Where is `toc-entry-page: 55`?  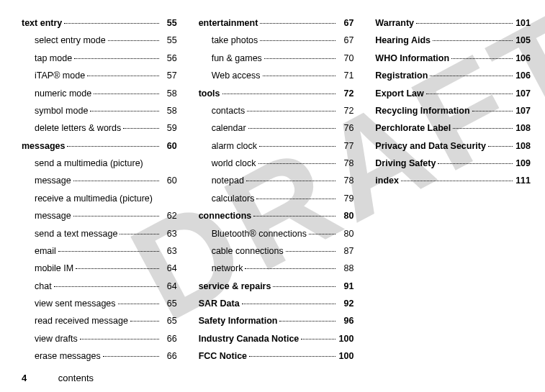 toc-entry-page: 55 is located at coordinates (169, 40).